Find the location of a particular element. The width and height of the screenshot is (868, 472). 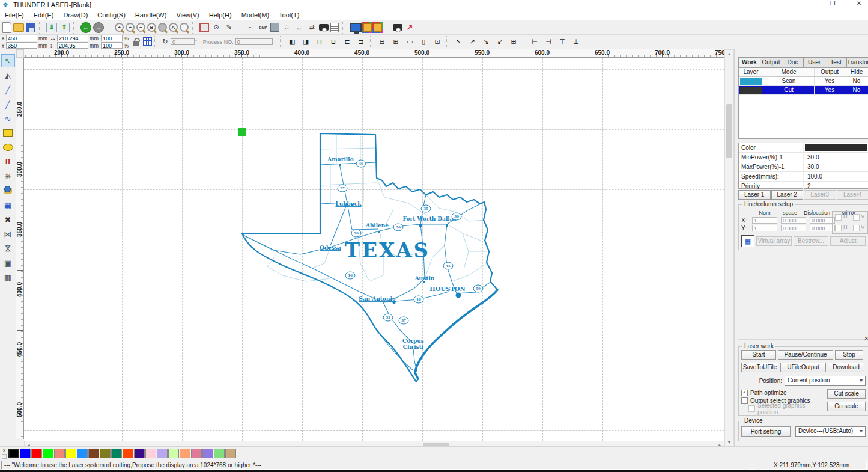

same-size-icon: ▭ is located at coordinates (410, 42).